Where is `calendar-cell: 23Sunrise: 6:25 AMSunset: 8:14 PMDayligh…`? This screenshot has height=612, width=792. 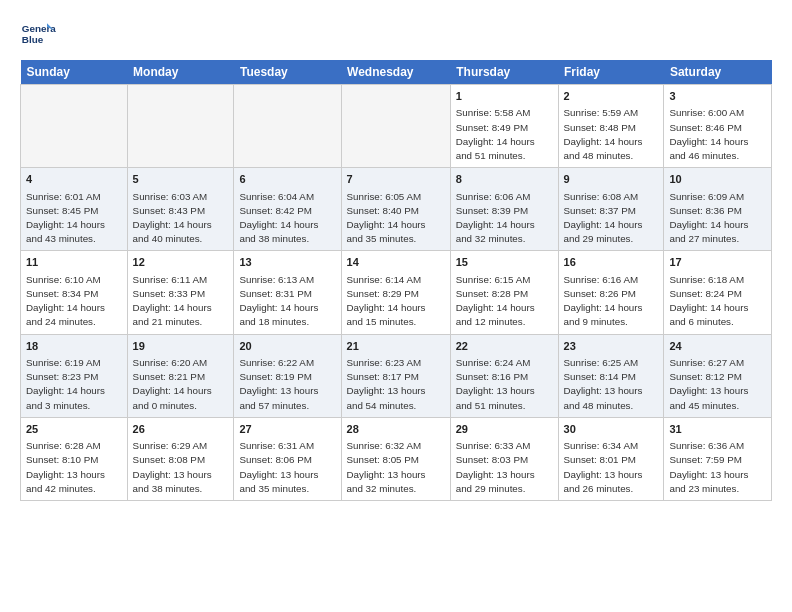 calendar-cell: 23Sunrise: 6:25 AMSunset: 8:14 PMDayligh… is located at coordinates (611, 376).